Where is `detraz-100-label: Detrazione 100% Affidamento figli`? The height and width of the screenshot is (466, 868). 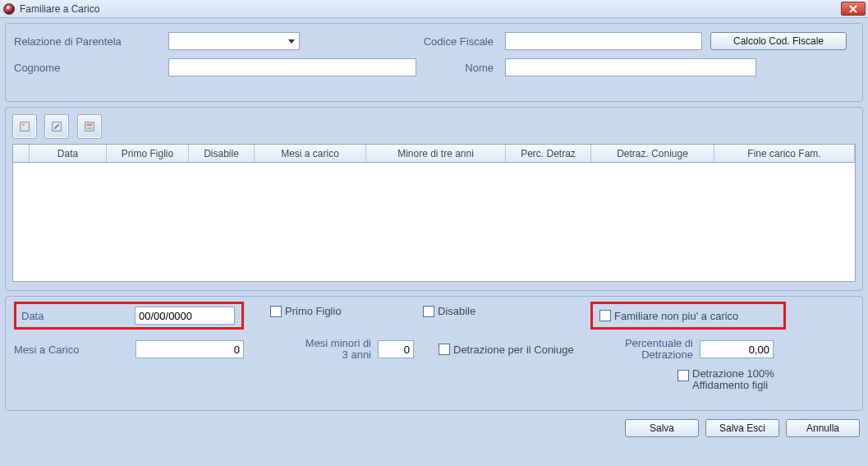 detraz-100-label: Detrazione 100% Affidamento figli is located at coordinates (742, 380).